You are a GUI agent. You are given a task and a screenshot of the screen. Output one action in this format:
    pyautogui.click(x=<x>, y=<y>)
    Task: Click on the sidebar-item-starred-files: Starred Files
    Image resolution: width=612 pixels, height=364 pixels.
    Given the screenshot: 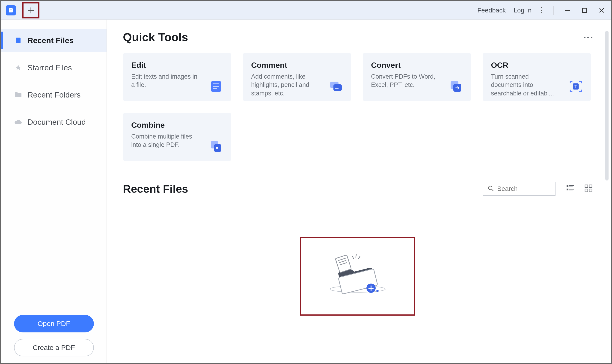 What is the action you would take?
    pyautogui.click(x=54, y=67)
    